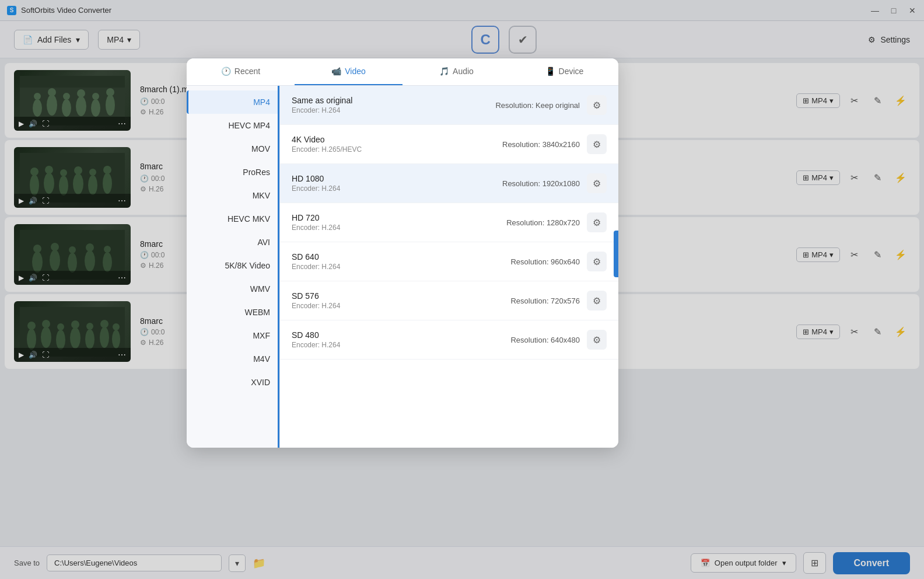  I want to click on scrollbar-handle, so click(616, 254).